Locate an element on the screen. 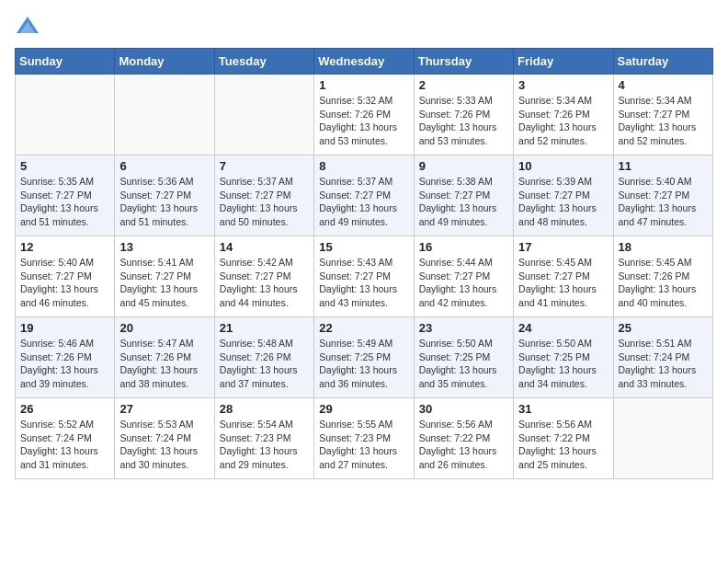  day-detail: Sunrise: 5:46 AMSunset: 7:26 PMDaylight:… is located at coordinates (64, 364).